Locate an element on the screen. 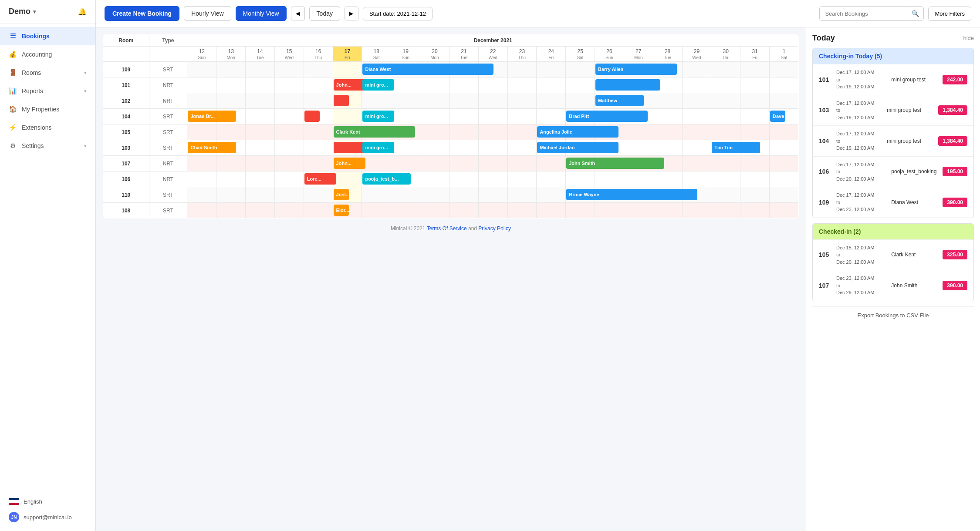  panel-row: 107 Dec 23, 12:00 AMtoDec 29, 12:00 AM J… is located at coordinates (893, 286).